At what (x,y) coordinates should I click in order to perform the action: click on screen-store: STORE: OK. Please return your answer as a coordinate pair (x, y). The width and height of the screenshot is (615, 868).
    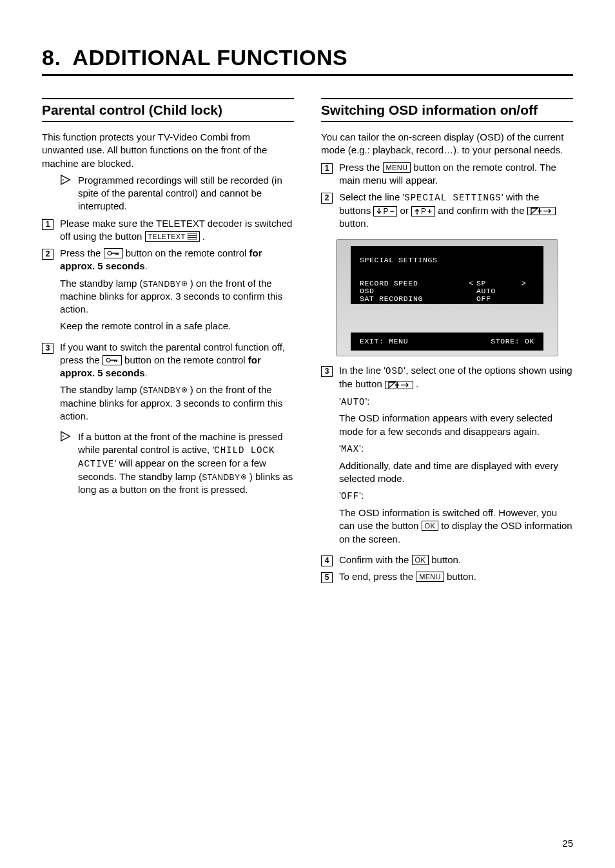
    Looking at the image, I should click on (512, 342).